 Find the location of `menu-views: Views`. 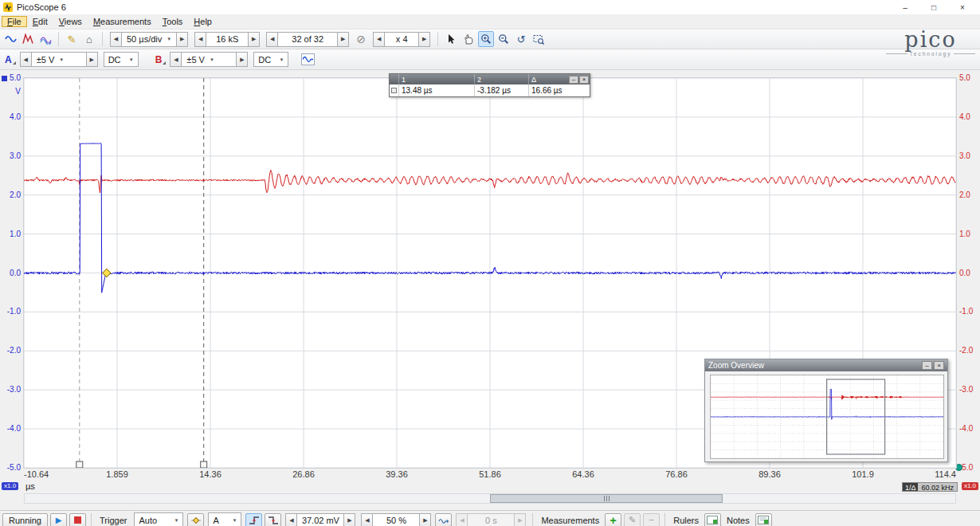

menu-views: Views is located at coordinates (70, 22).